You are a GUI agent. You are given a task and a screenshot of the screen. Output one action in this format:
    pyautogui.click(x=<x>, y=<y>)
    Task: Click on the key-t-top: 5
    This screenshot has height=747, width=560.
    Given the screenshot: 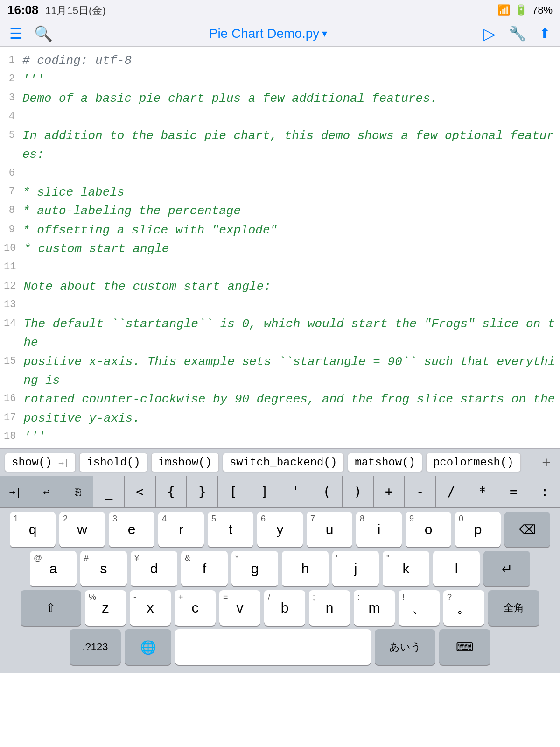 What is the action you would take?
    pyautogui.click(x=214, y=519)
    